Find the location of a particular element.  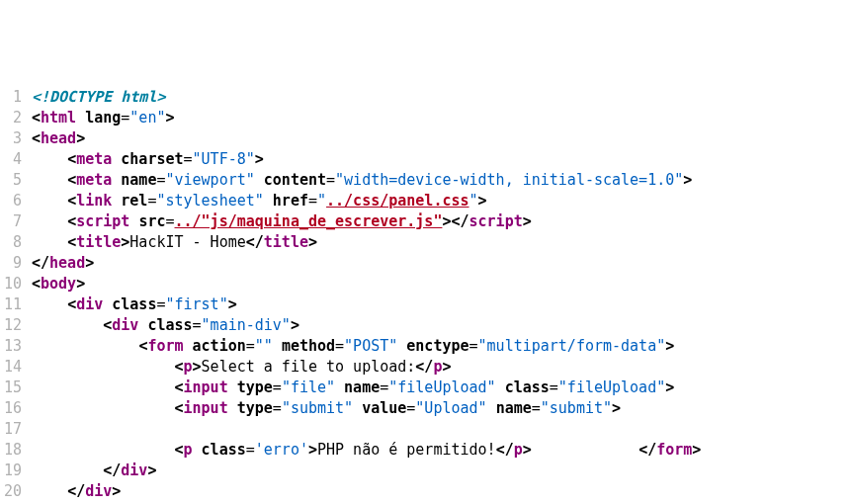

code-content: <script src=../"js/maquina_de_escrever.j… is located at coordinates (442, 221).